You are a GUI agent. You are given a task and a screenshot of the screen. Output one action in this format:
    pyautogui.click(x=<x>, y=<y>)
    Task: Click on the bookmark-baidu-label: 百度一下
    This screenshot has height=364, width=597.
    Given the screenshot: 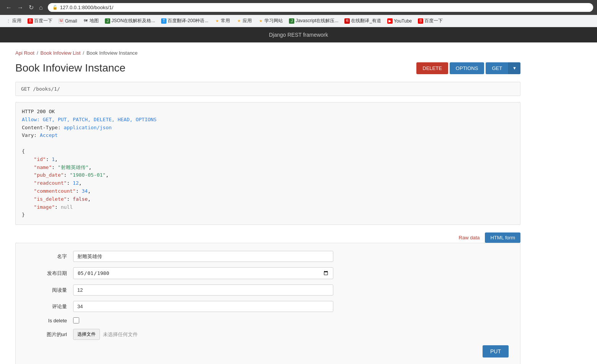 What is the action you would take?
    pyautogui.click(x=43, y=21)
    